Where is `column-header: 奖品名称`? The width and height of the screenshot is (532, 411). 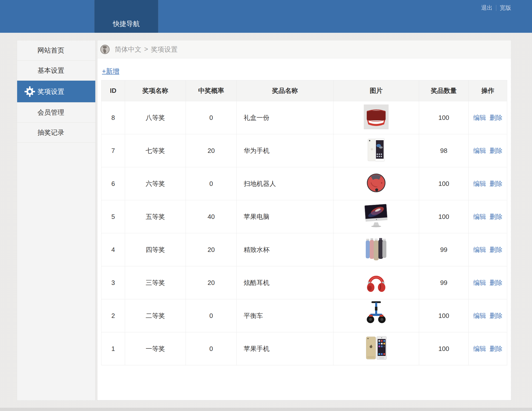 column-header: 奖品名称 is located at coordinates (285, 91).